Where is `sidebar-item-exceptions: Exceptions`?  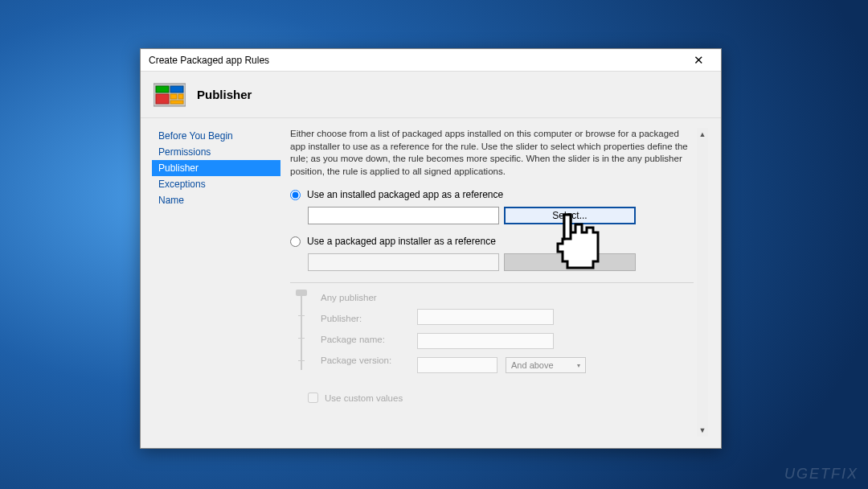 sidebar-item-exceptions: Exceptions is located at coordinates (216, 184).